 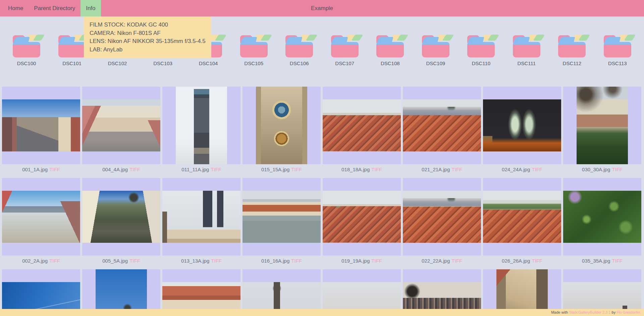 What do you see at coordinates (442, 171) in the screenshot?
I see `photo-caption: 021_21A.jpg TIFF` at bounding box center [442, 171].